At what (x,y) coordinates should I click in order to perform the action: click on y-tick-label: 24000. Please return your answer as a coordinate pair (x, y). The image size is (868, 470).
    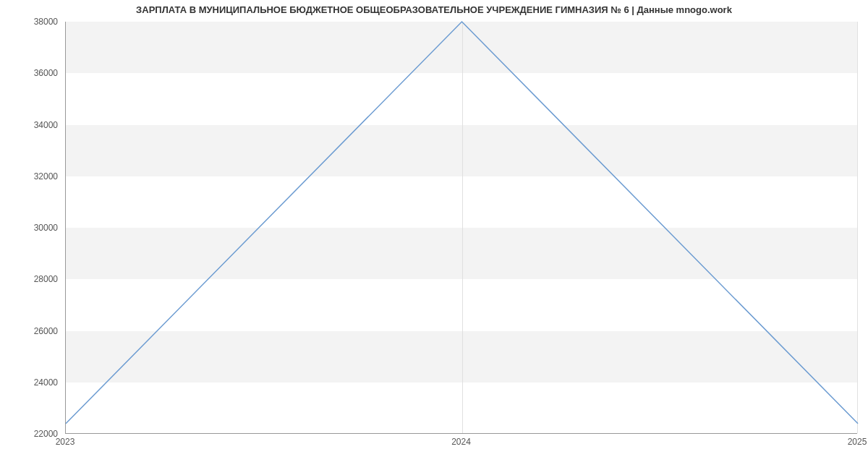
    Looking at the image, I should click on (29, 383).